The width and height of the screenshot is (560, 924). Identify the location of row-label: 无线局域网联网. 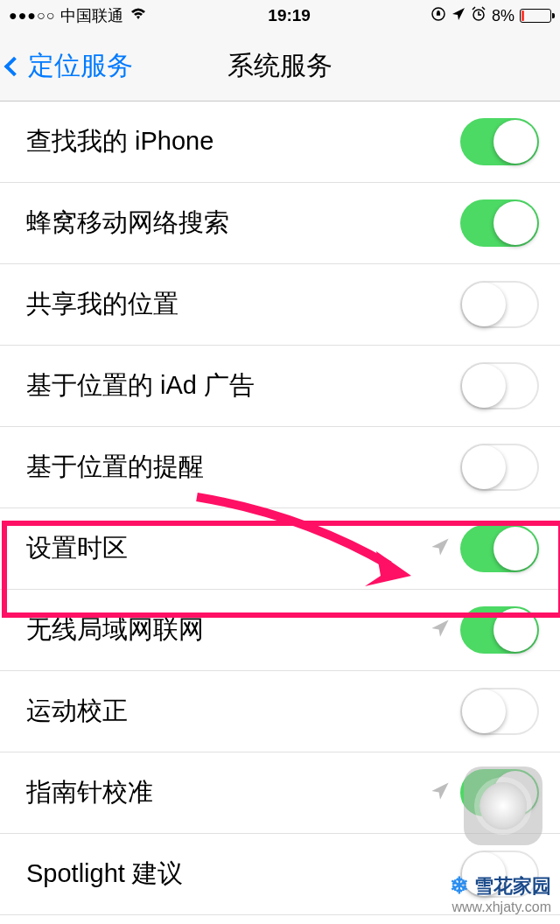
(116, 630).